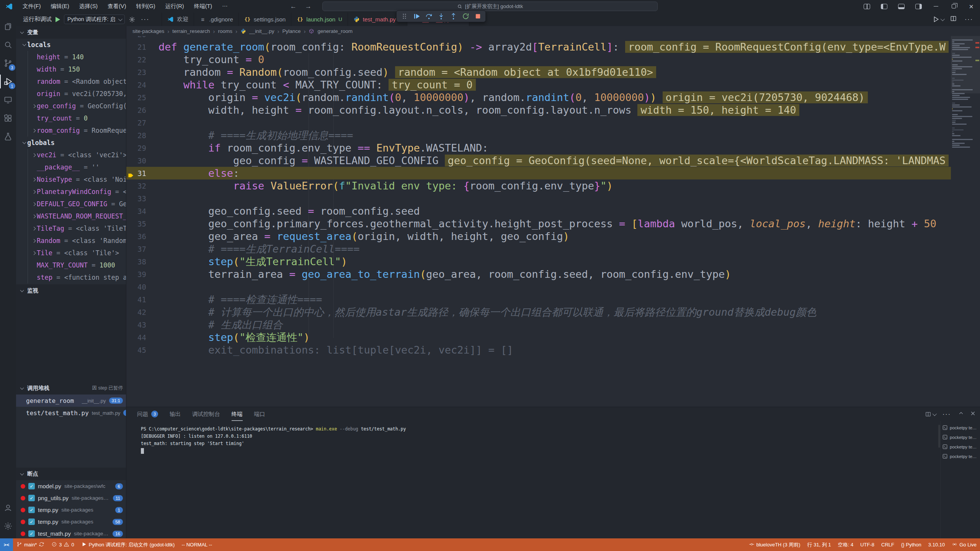 The width and height of the screenshot is (980, 551). Describe the element at coordinates (77, 216) in the screenshot. I see `variable-row: WASTELAND_ROOM_REQUEST_CONFIG = RoomR…` at that location.